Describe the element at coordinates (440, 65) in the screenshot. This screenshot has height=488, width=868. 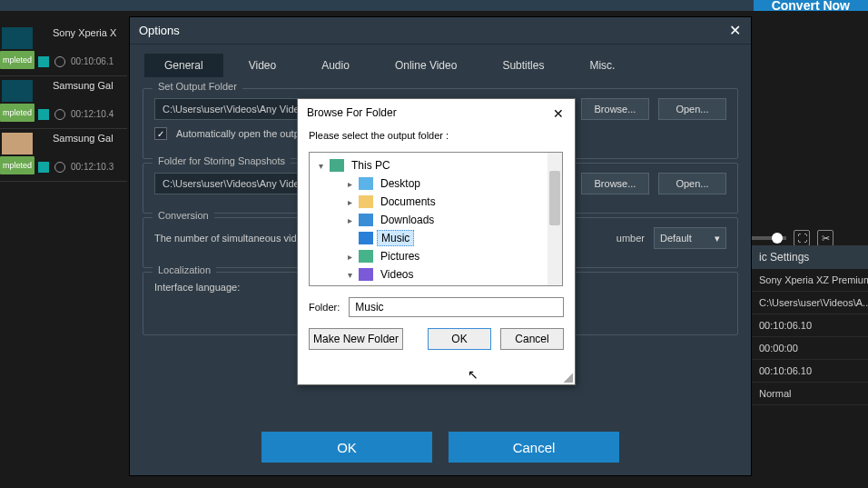
I see `tab-row: General Video Audio Online Video Subtitl…` at that location.